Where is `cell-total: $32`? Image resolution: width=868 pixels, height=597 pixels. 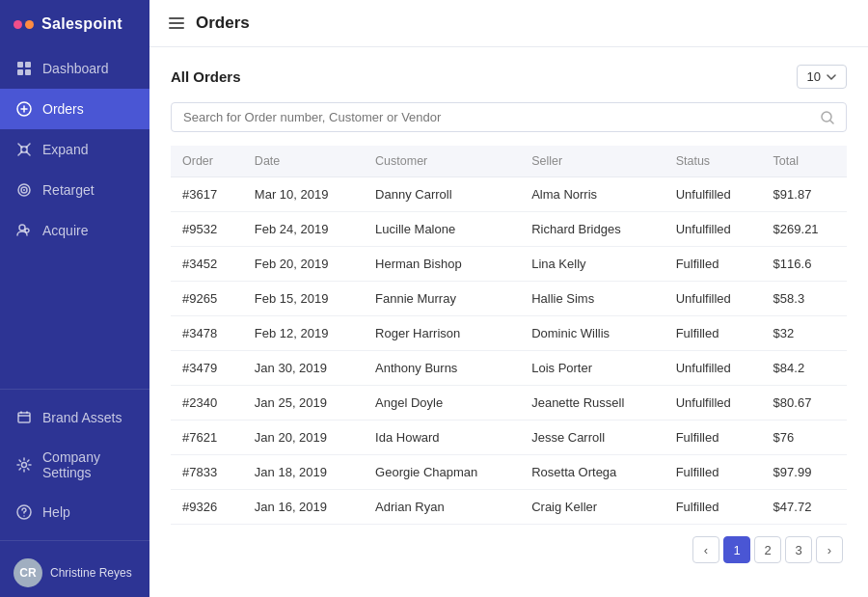 cell-total: $32 is located at coordinates (804, 334).